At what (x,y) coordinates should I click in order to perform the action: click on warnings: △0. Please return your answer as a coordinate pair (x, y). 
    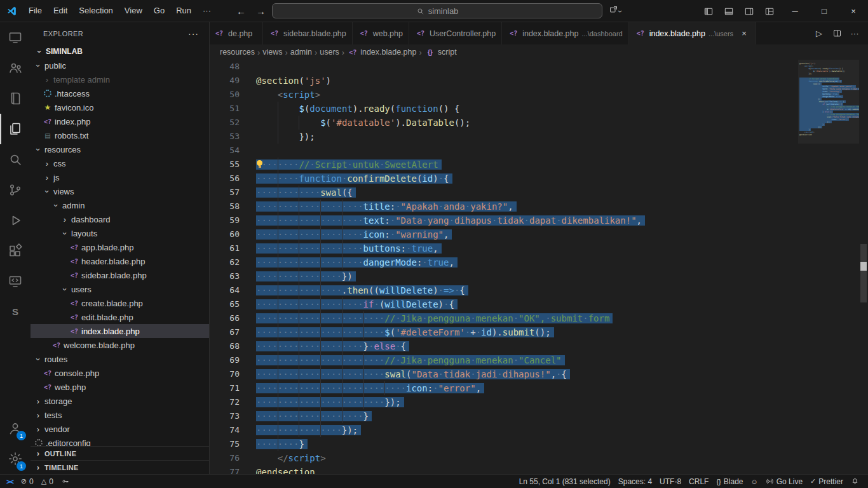
    Looking at the image, I should click on (47, 482).